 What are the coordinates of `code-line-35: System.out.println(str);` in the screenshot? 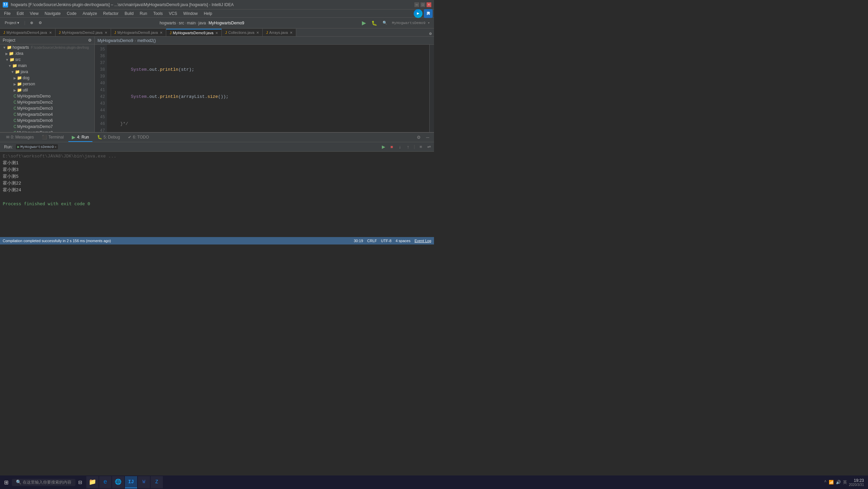 It's located at (269, 70).